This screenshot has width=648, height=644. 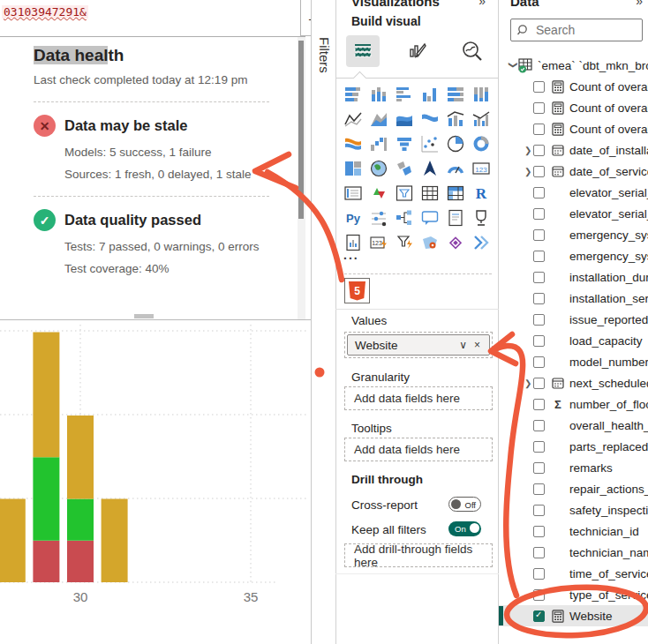 What do you see at coordinates (418, 399) in the screenshot?
I see `granularity-field-well: Add data fields here` at bounding box center [418, 399].